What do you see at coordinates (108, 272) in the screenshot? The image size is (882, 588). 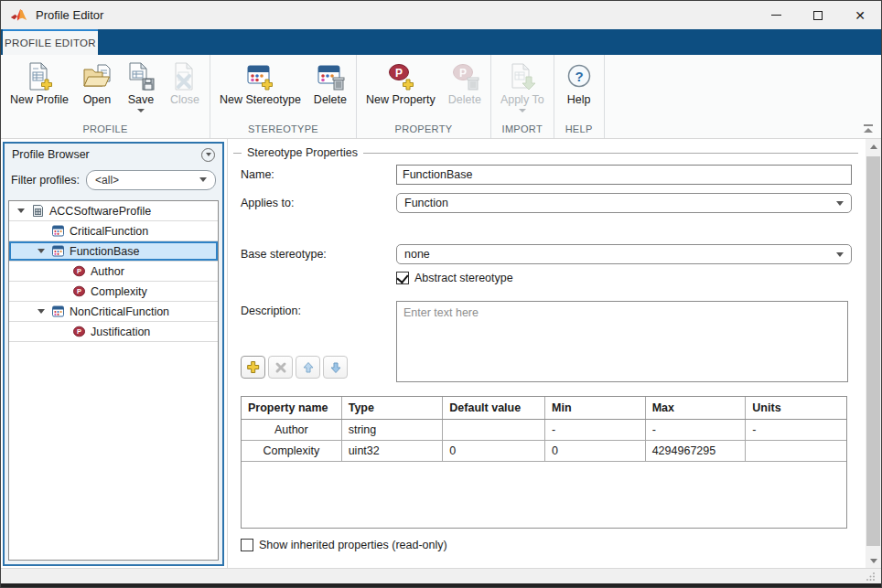 I see `tree-item-label: Author` at bounding box center [108, 272].